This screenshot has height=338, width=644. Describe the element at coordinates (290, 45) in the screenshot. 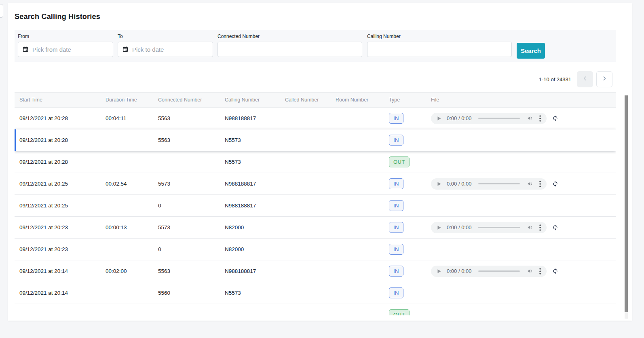

I see `connected-number-field: Connected Number` at that location.